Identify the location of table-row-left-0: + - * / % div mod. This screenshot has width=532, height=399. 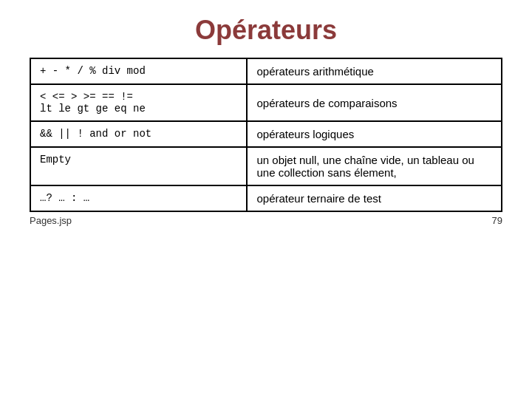
(139, 71).